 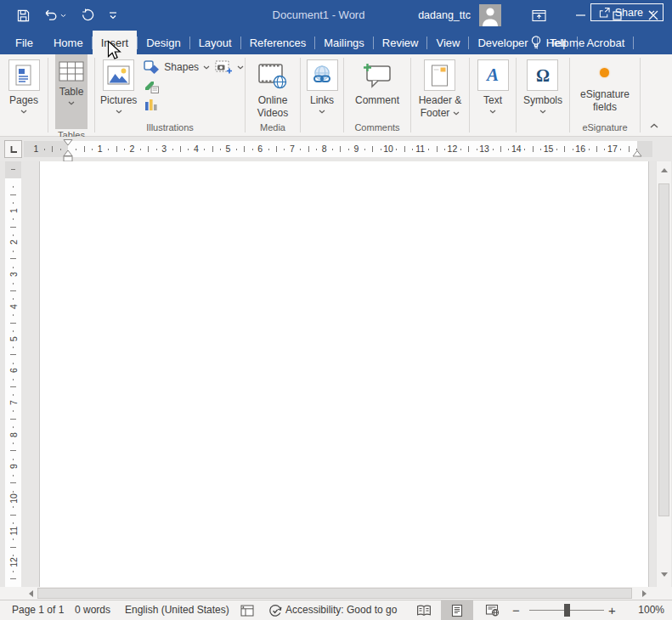 What do you see at coordinates (119, 86) in the screenshot?
I see `pictures-button: Pictures` at bounding box center [119, 86].